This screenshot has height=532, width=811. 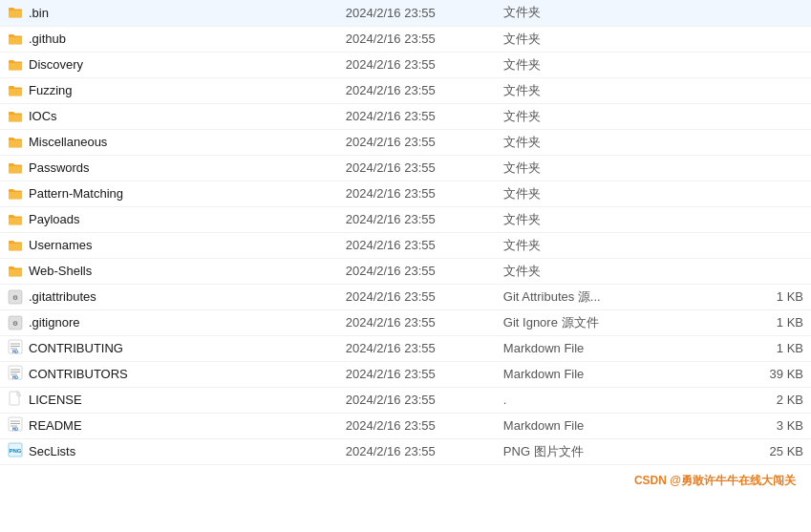 What do you see at coordinates (608, 451) in the screenshot?
I see `file-type: PNG 图片文件` at bounding box center [608, 451].